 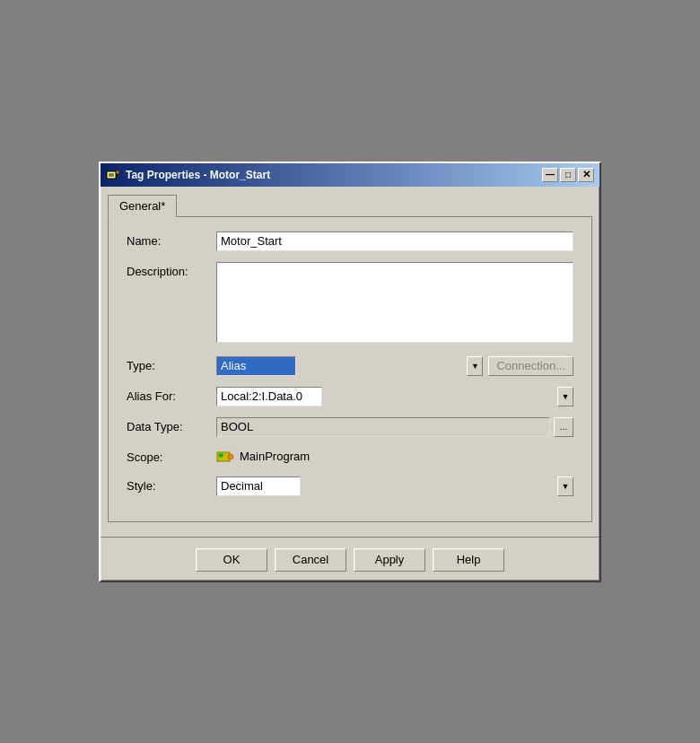 What do you see at coordinates (311, 560) in the screenshot?
I see `cancel-button: Cancel` at bounding box center [311, 560].